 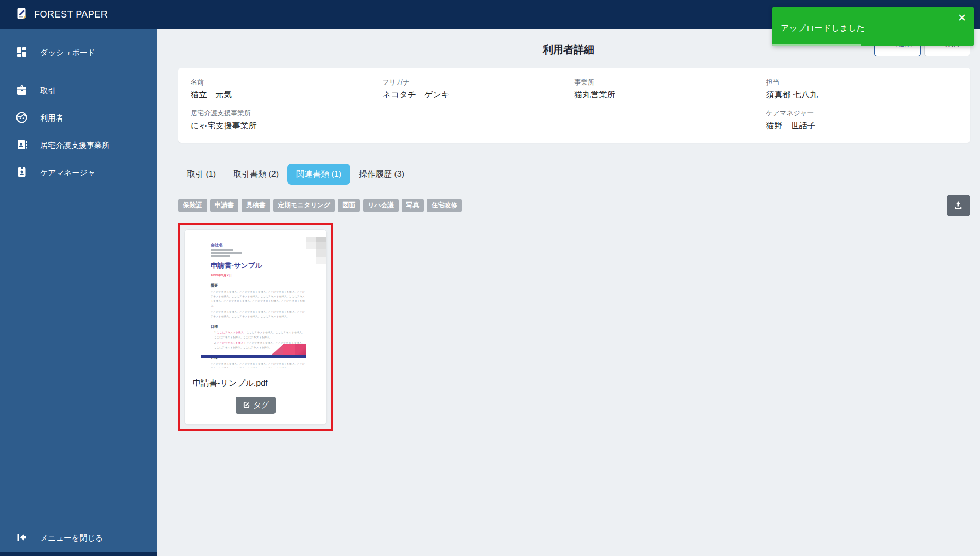 What do you see at coordinates (862, 113) in the screenshot?
I see `field-label: ケアマネジャー` at bounding box center [862, 113].